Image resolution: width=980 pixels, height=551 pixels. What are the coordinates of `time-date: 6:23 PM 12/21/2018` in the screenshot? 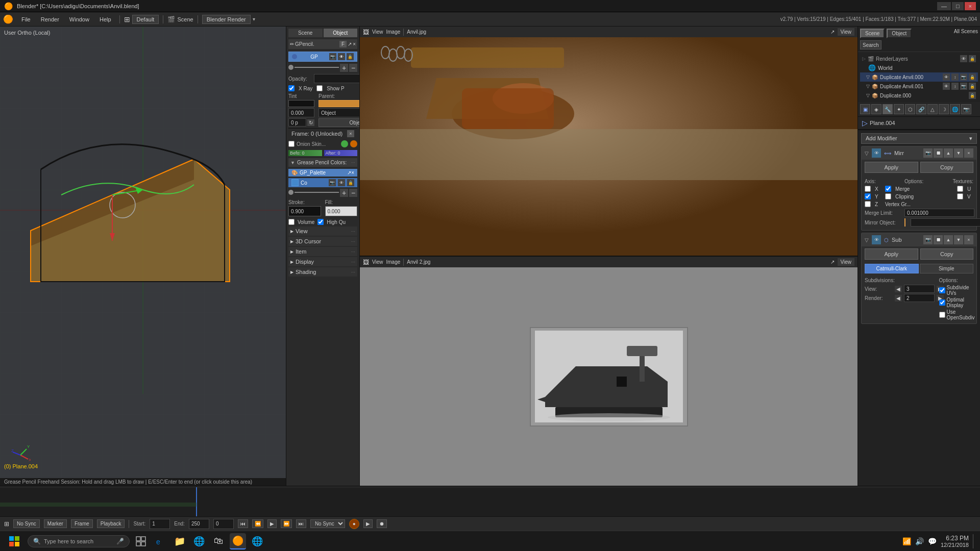 It's located at (954, 541).